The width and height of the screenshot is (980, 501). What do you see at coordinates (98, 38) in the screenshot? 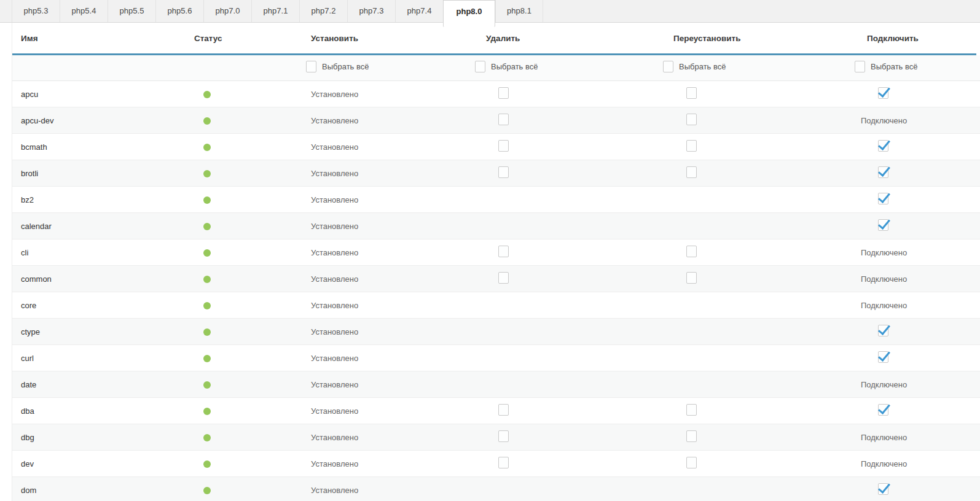
I see `column-header-name: Имя` at bounding box center [98, 38].